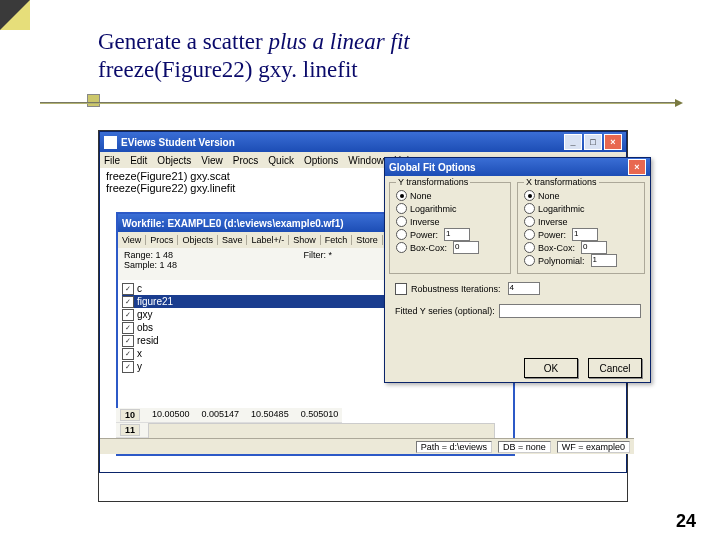 This screenshot has height=540, width=720. What do you see at coordinates (221, 415) in the screenshot?
I see `cell: 0.005147` at bounding box center [221, 415].